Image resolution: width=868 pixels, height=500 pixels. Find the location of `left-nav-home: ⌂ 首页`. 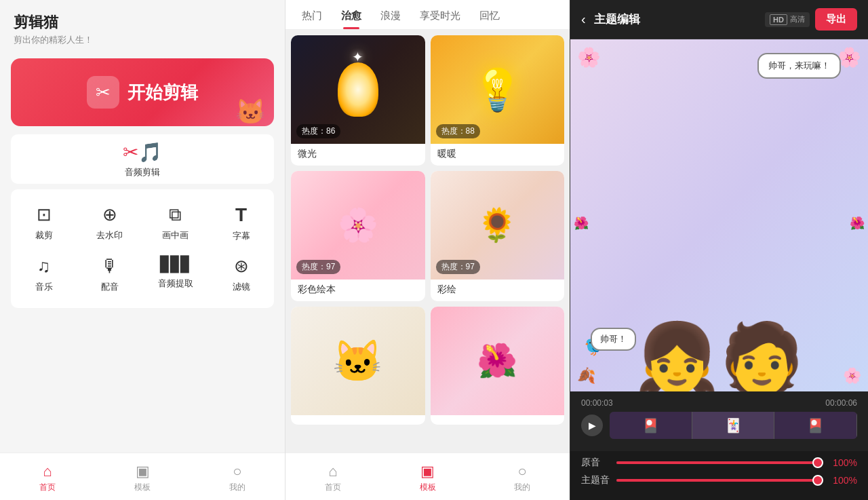

left-nav-home: ⌂ 首页 is located at coordinates (47, 478).